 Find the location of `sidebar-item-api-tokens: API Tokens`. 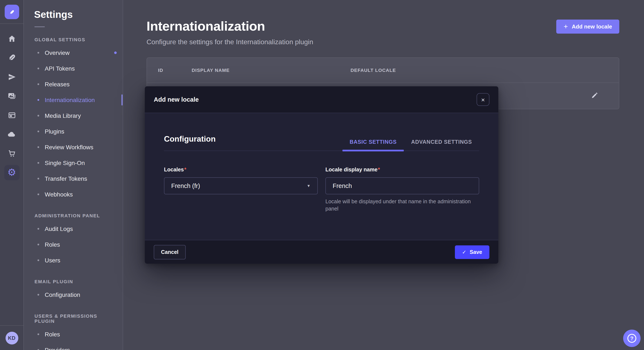

sidebar-item-api-tokens: API Tokens is located at coordinates (73, 68).